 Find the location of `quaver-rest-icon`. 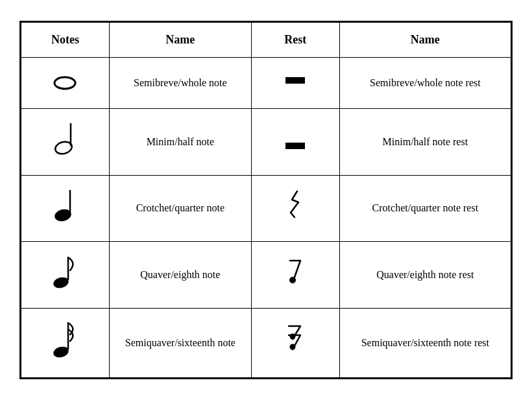

quaver-rest-icon is located at coordinates (295, 270).